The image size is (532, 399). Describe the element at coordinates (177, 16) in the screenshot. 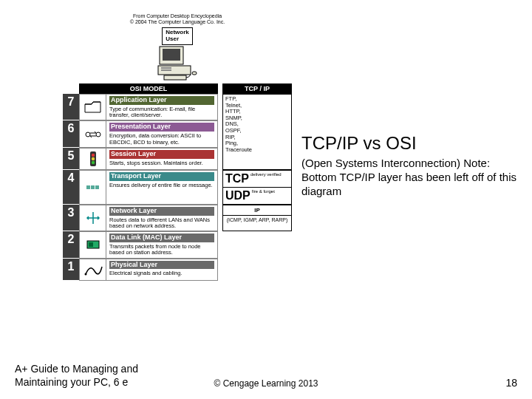

I see `attribution-line1: From Computer Desktop Encyclopedia` at that location.